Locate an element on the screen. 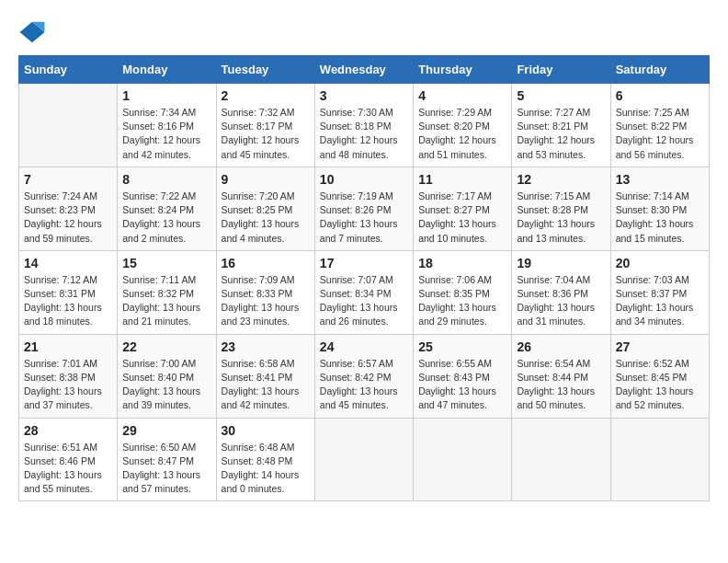 Image resolution: width=728 pixels, height=563 pixels. day-info: Sunrise: 7:06 AM Sunset: 8:35 PM Dayligh… is located at coordinates (462, 302).